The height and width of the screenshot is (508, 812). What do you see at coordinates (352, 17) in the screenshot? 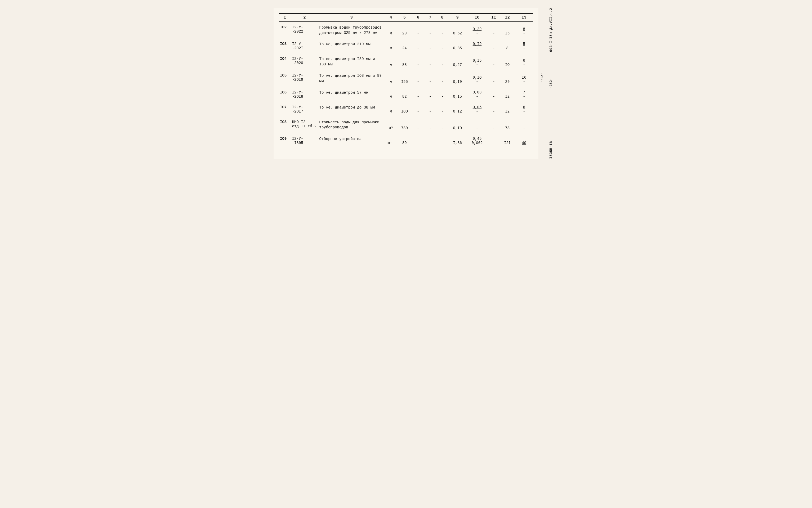
I see `header-col-3: 3` at bounding box center [352, 17].